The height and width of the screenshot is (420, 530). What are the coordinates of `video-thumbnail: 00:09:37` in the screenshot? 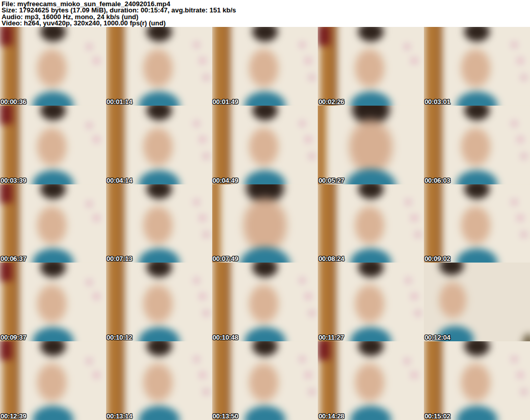 It's located at (53, 302).